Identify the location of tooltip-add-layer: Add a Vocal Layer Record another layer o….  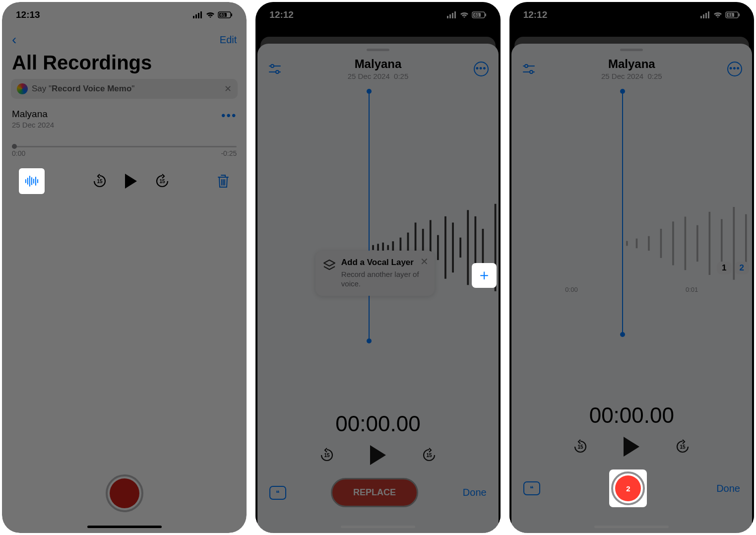
(375, 273).